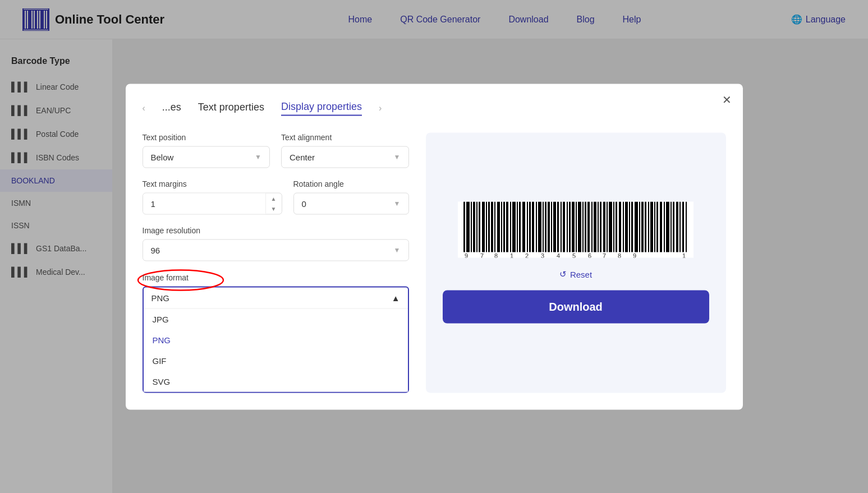 Image resolution: width=868 pixels, height=493 pixels. Describe the element at coordinates (144, 108) in the screenshot. I see `tab-prev-arrow: ‹` at that location.